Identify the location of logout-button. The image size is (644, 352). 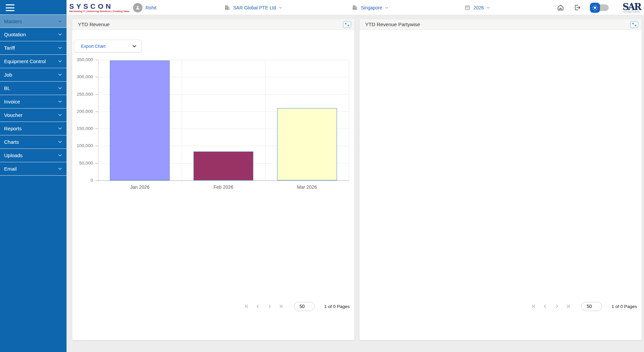
(577, 7).